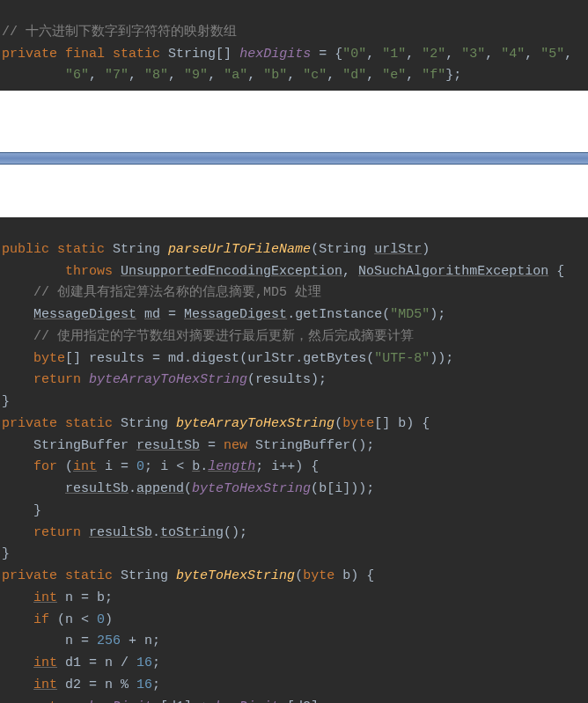  I want to click on obj-b: b, so click(322, 489).